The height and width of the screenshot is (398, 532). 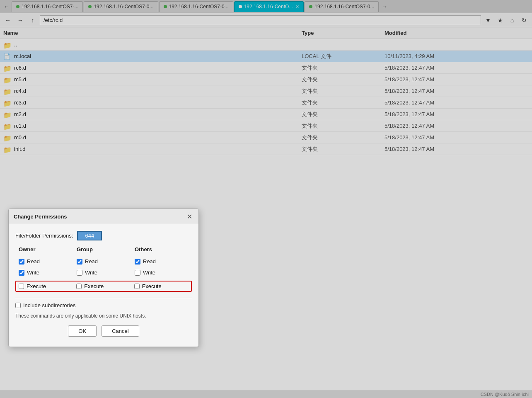 I want to click on ok-button: OK, so click(x=82, y=331).